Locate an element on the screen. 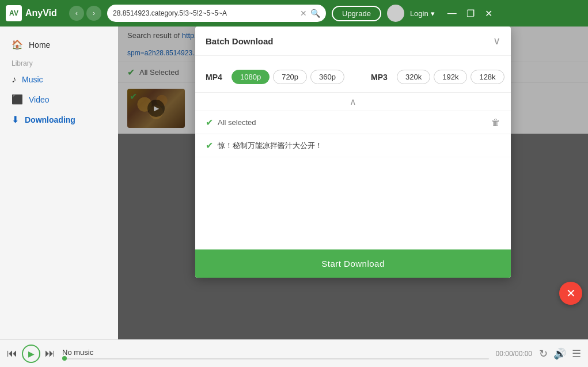  avatar is located at coordinates (396, 13).